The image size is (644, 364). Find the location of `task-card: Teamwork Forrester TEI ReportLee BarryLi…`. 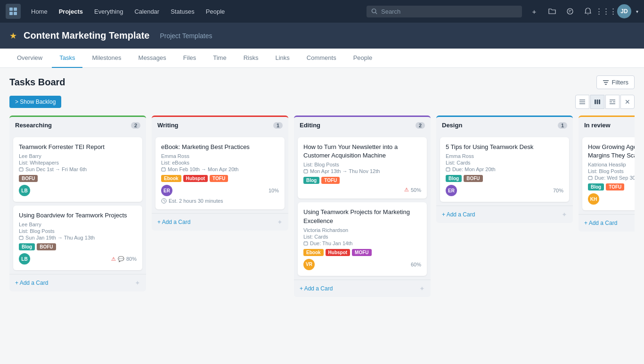

task-card: Teamwork Forrester TEI ReportLee BarryLi… is located at coordinates (78, 170).